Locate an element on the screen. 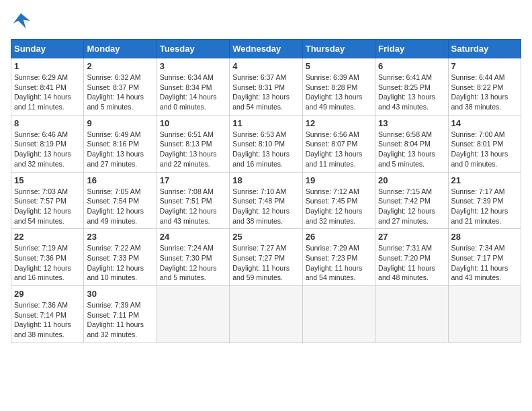  day-info: Sunrise: 7:12 AM Sunset: 7:45 PM Dayligh… is located at coordinates (339, 207).